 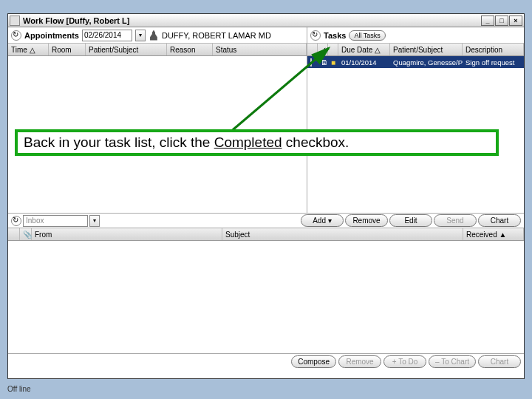 What do you see at coordinates (335, 35) in the screenshot?
I see `tasks-label: Tasks` at bounding box center [335, 35].